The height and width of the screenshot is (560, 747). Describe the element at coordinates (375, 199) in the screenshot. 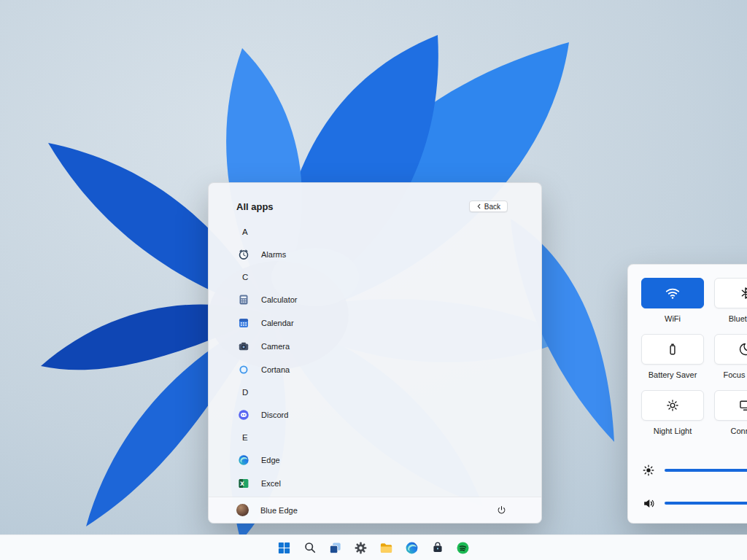

I see `all-apps-header: All apps Back` at that location.